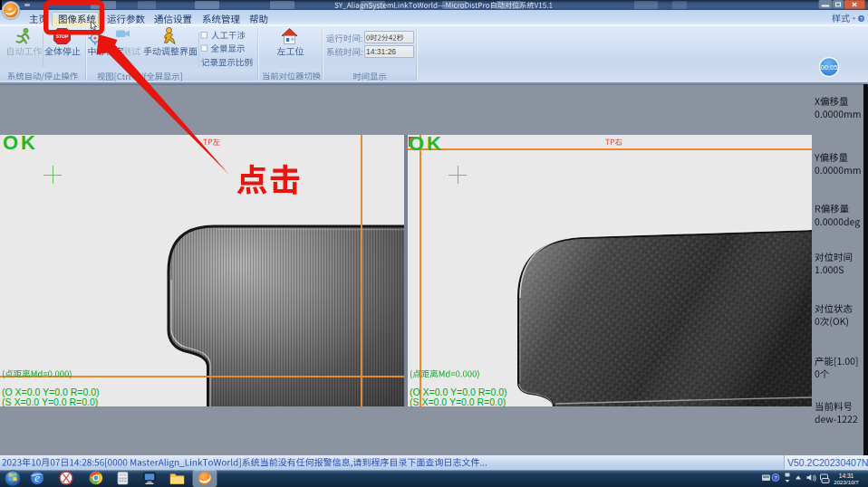  Describe the element at coordinates (63, 36) in the screenshot. I see `svg-text: STOP` at that location.